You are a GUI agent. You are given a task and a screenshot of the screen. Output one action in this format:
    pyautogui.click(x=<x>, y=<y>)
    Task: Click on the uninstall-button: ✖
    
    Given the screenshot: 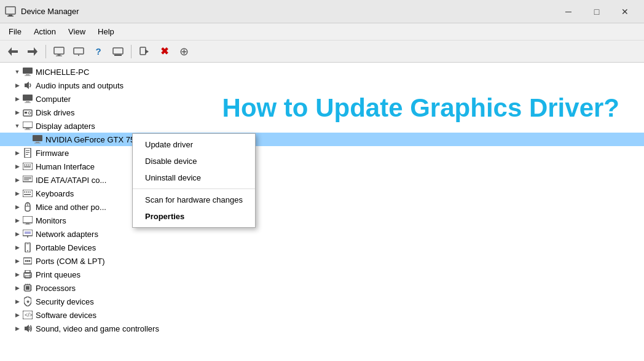 What is the action you would take?
    pyautogui.click(x=164, y=52)
    